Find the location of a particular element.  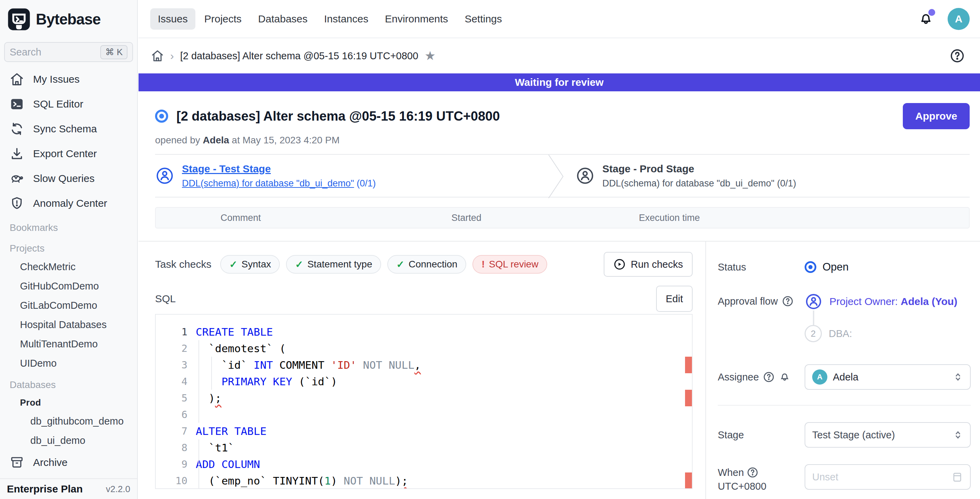

line-number: 10 is located at coordinates (172, 481).